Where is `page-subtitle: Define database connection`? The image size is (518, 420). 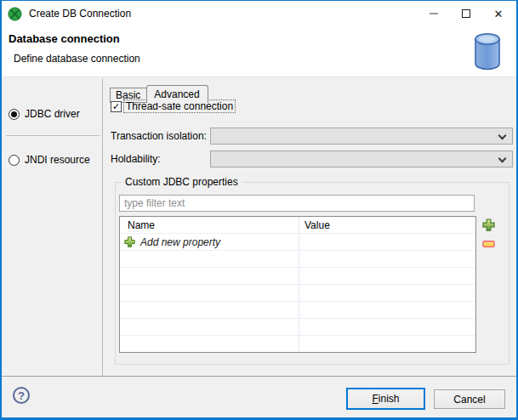
page-subtitle: Define database connection is located at coordinates (77, 59).